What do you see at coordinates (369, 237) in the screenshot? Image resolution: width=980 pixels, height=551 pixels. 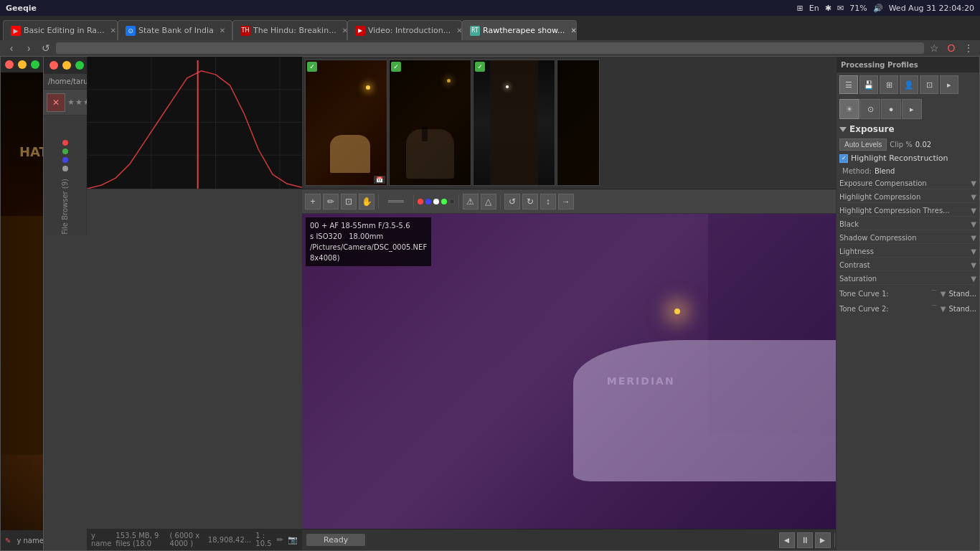 I see `exif-iso: s ISO320 18.00mm` at bounding box center [369, 237].